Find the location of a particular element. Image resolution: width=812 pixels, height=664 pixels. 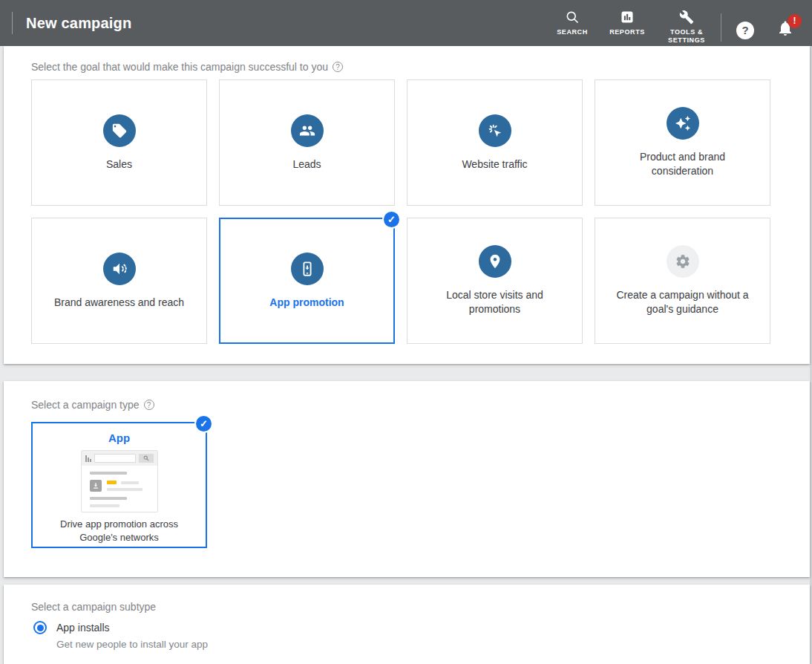

goal-card-product-brand-consideration: Product and brand consideration is located at coordinates (683, 143).